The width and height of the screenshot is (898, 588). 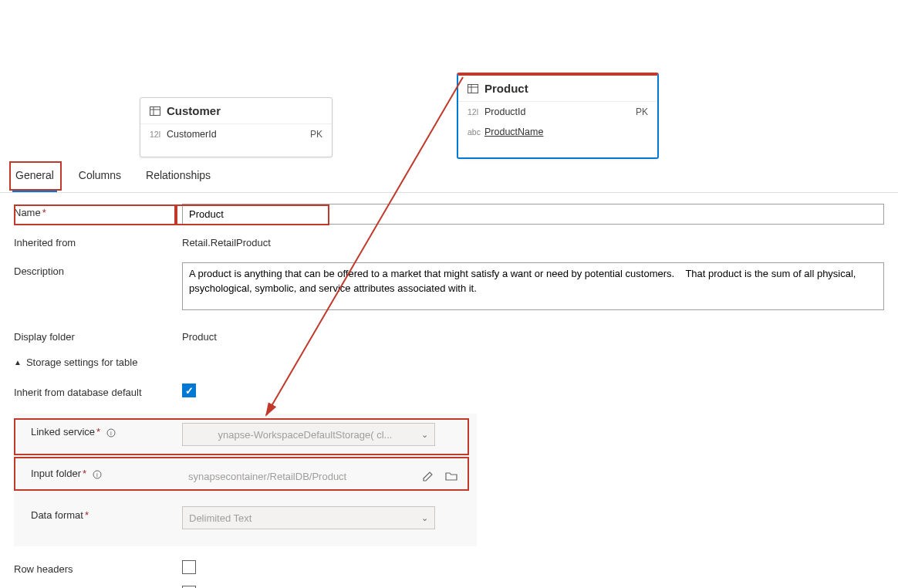 I want to click on linked-service-dropdown: ynapse-WorkspaceDefaultStorage( cl... ⌄, so click(x=309, y=434).